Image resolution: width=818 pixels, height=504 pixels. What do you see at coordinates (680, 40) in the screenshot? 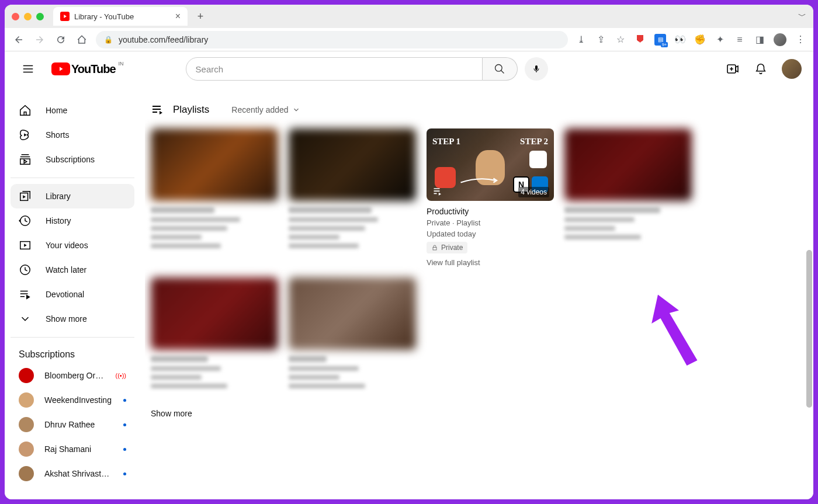
I see `extension-icon: 👀` at bounding box center [680, 40].